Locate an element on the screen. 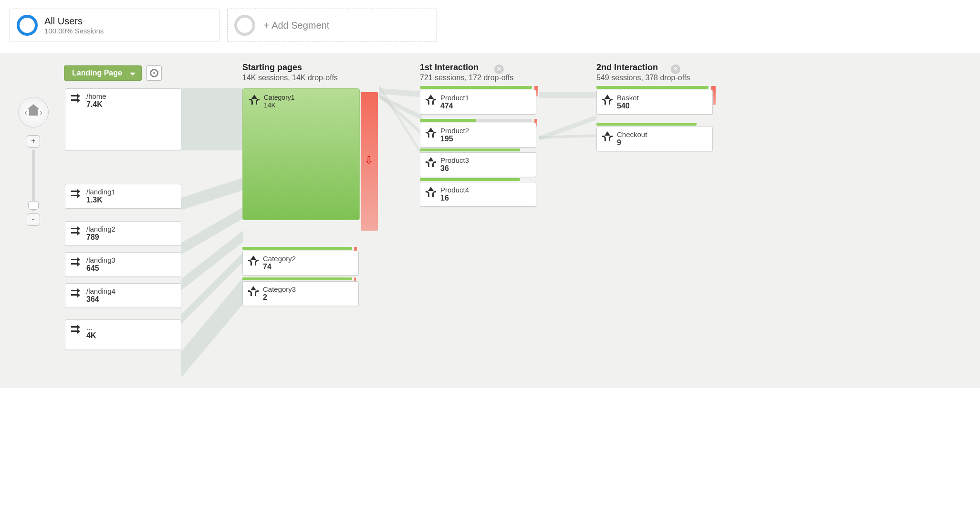 This screenshot has height=510, width=980. column-subtitle: 14K sessions, 14K drop-offs is located at coordinates (290, 78).